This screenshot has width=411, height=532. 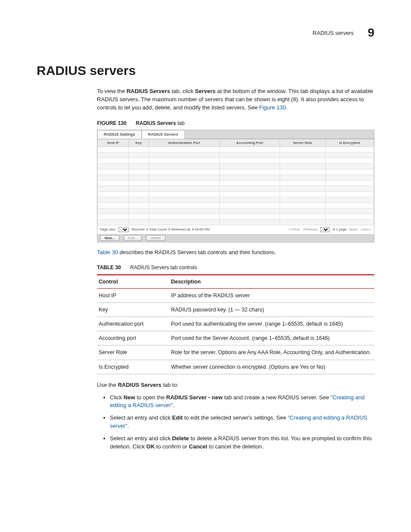 I want to click on table-30: Control Description Host IPIP address of…, so click(x=236, y=324).